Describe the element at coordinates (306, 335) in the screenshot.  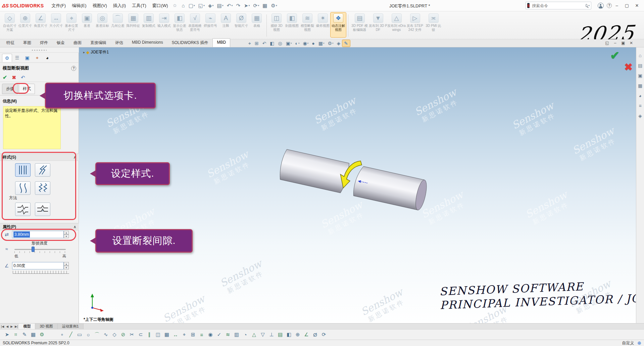
I see `angle-tool-icon: ∠` at that location.